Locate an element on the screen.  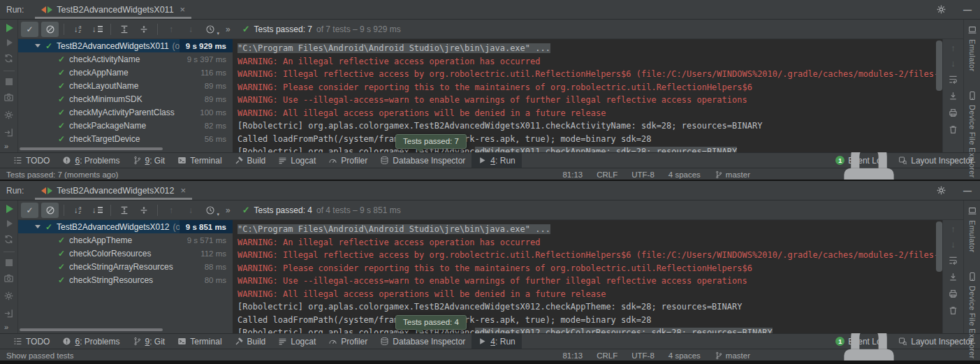
test-tree-item: ✓ checkTargetDevice 56 ms is located at coordinates (126, 138).